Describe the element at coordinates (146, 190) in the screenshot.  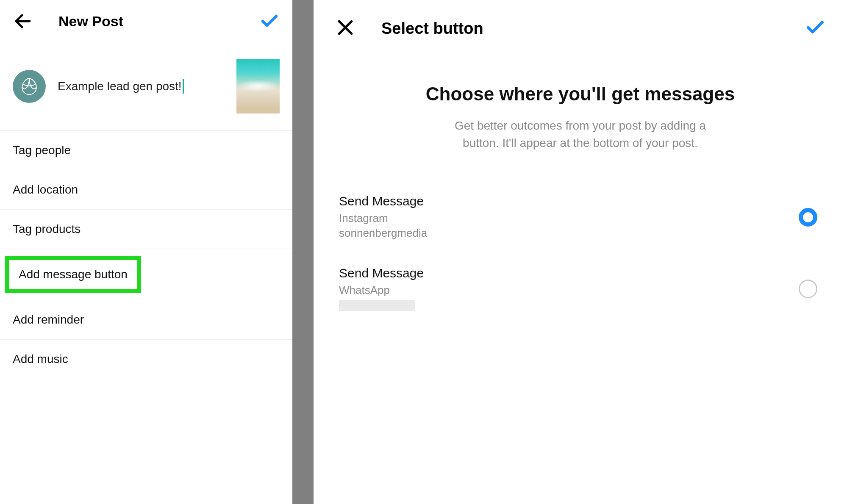
I see `row-add-location: Add location` at that location.